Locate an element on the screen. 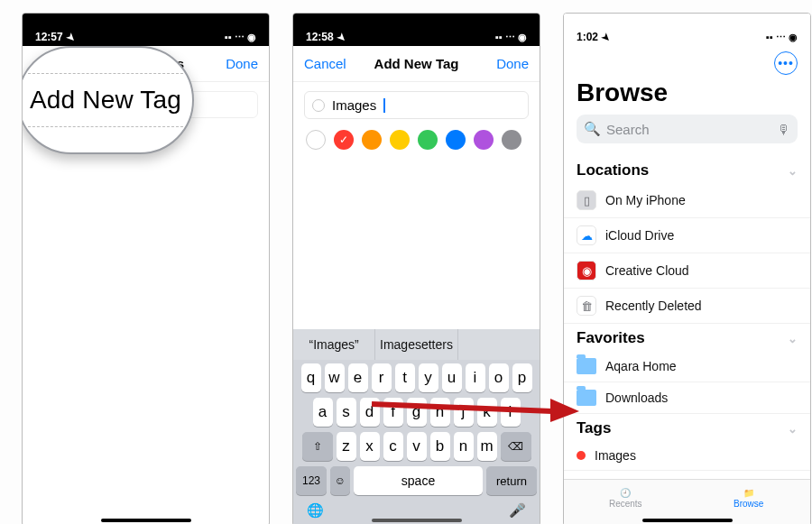 The width and height of the screenshot is (812, 524). emoji-key: ☺ is located at coordinates (340, 481).